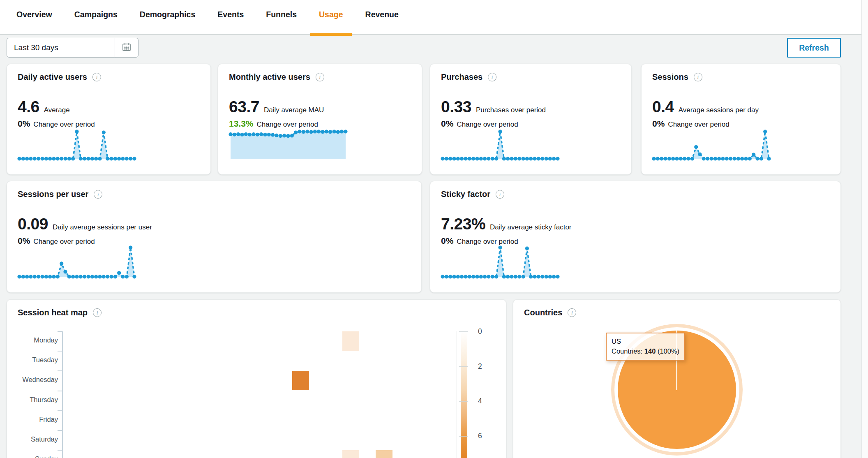  What do you see at coordinates (53, 312) in the screenshot?
I see `card-title: Session heat map` at bounding box center [53, 312].